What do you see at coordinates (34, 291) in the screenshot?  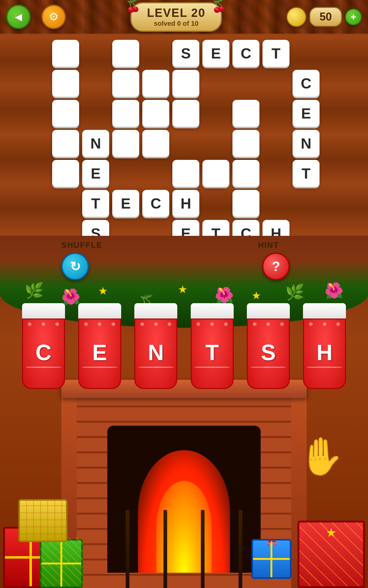 I see `holly-1: 🌿` at bounding box center [34, 291].